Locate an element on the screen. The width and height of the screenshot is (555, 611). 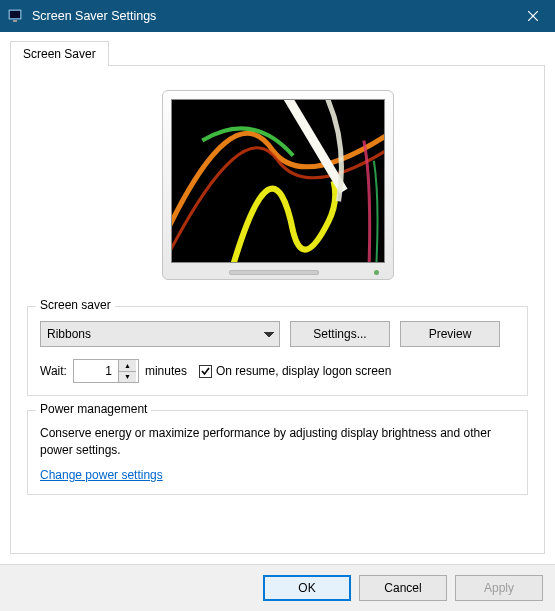
power-group: Power management Conserve energy or maxi… is located at coordinates (278, 452).